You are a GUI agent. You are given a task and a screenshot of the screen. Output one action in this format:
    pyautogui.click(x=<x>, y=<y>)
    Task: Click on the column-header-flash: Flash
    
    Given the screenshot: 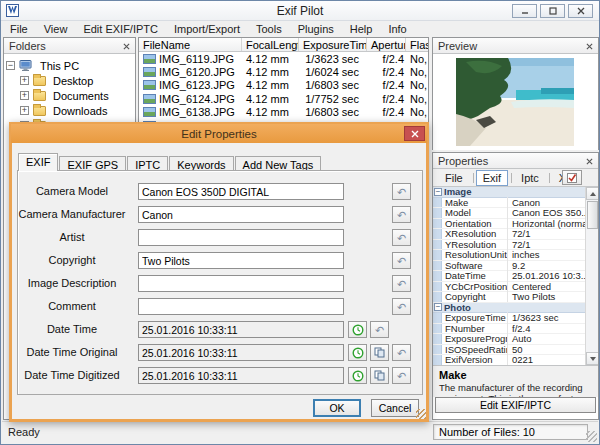 What is the action you would take?
    pyautogui.click(x=417, y=44)
    